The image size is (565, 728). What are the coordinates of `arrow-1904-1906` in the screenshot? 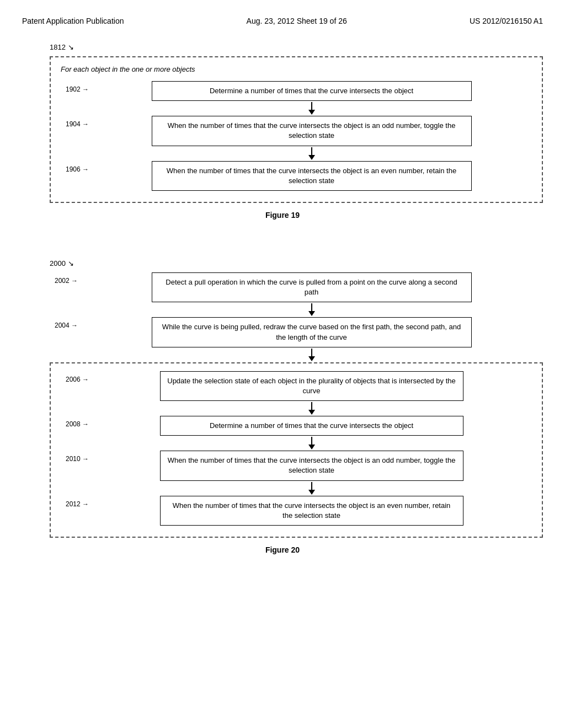 It's located at (311, 153).